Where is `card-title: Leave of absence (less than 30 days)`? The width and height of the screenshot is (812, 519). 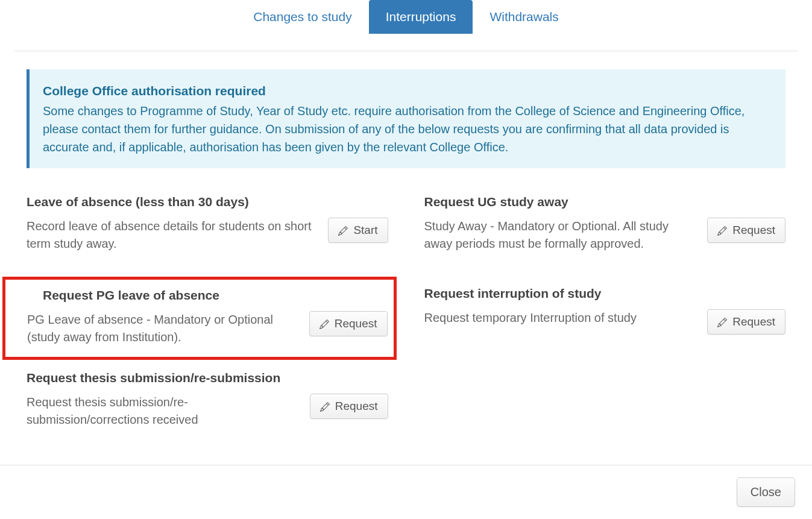 card-title: Leave of absence (less than 30 days) is located at coordinates (207, 202).